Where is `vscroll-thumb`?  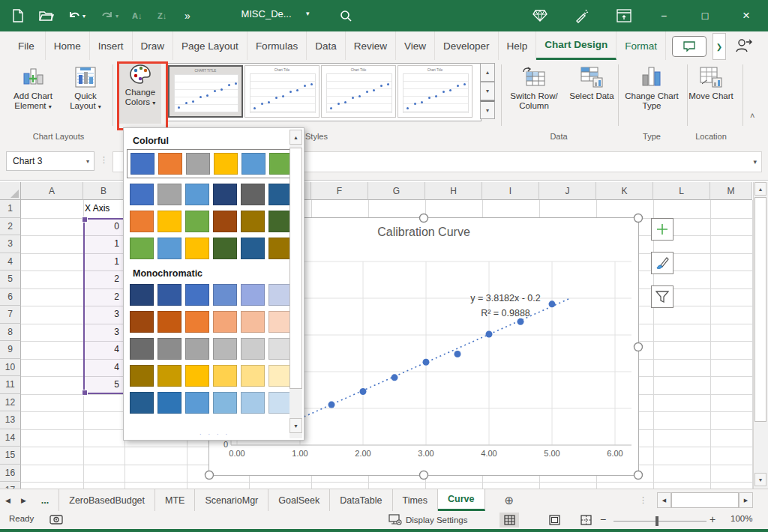 vscroll-thumb is located at coordinates (760, 309).